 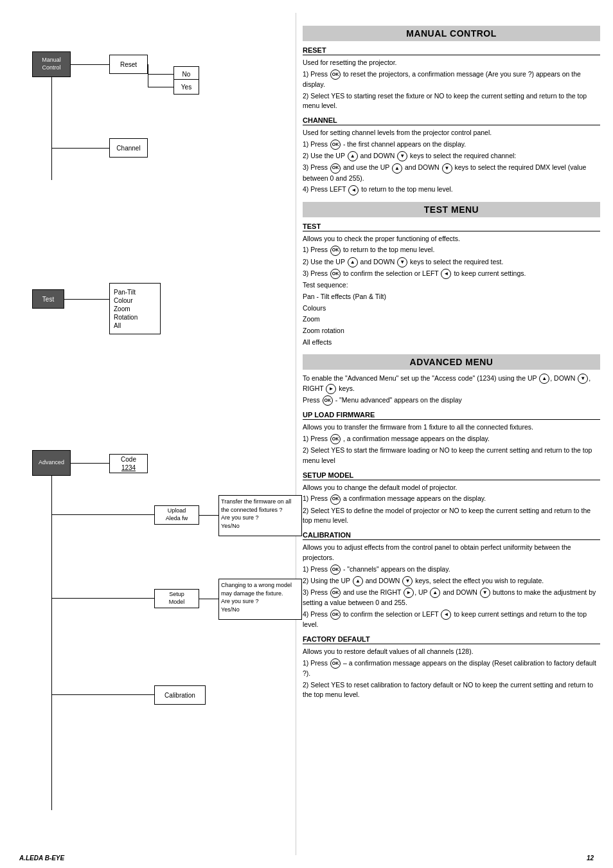 What do you see at coordinates (590, 858) in the screenshot?
I see `footer-right: 12` at bounding box center [590, 858].